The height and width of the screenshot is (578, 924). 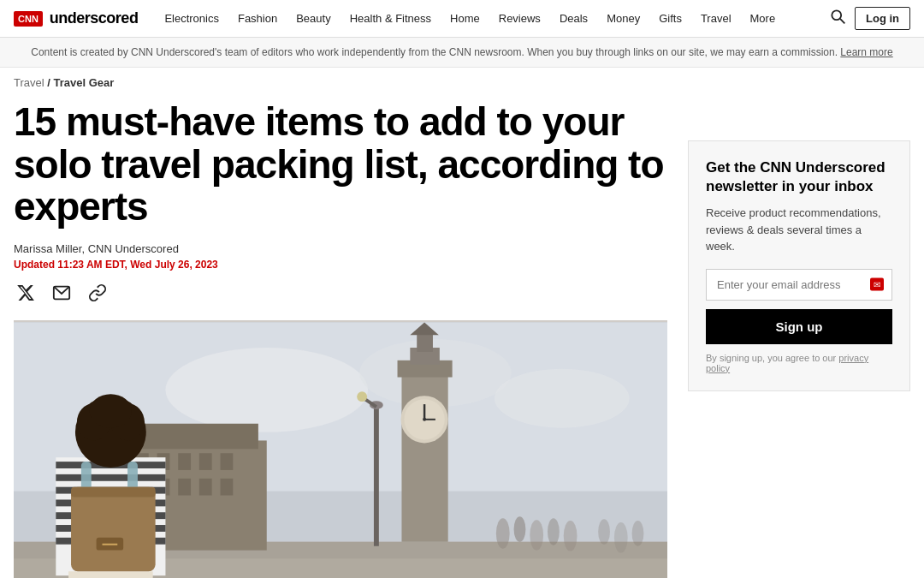 What do you see at coordinates (799, 284) in the screenshot?
I see `email-input-wrapper: ✉` at bounding box center [799, 284].